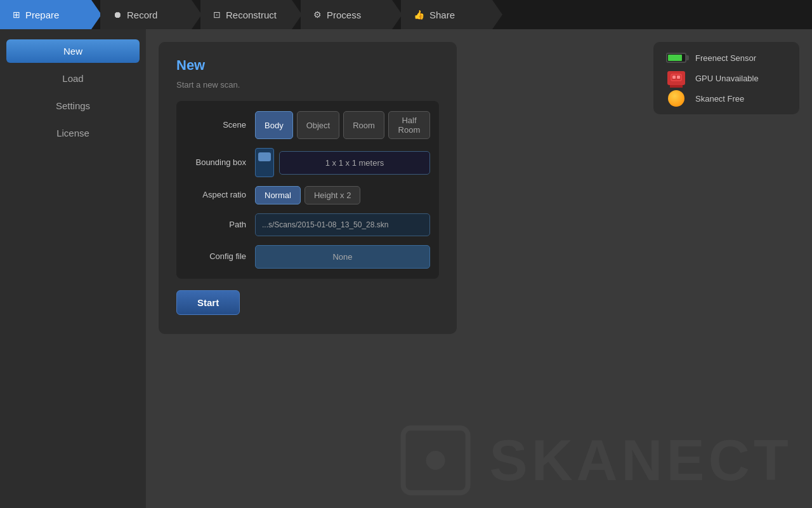 Image resolution: width=812 pixels, height=508 pixels. What do you see at coordinates (355, 163) in the screenshot?
I see `bbox-value: 1 x 1 x 1 meters` at bounding box center [355, 163].